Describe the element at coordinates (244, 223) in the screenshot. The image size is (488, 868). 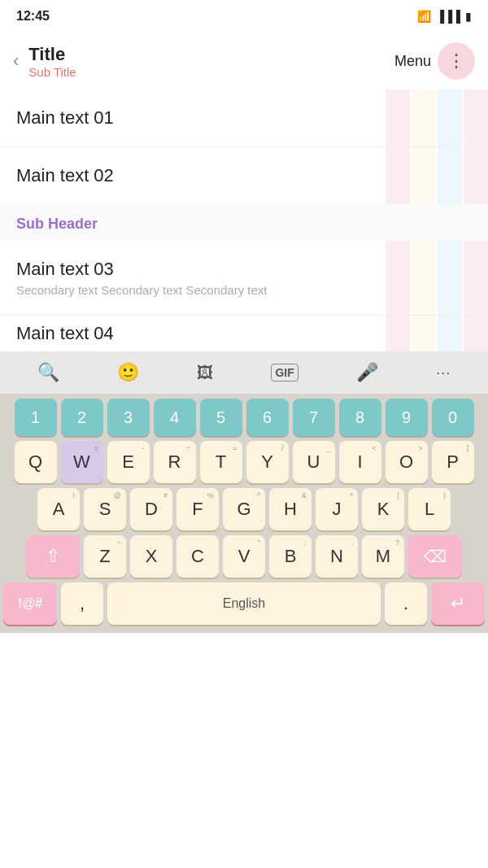
I see `sub-header: Sub Header` at that location.